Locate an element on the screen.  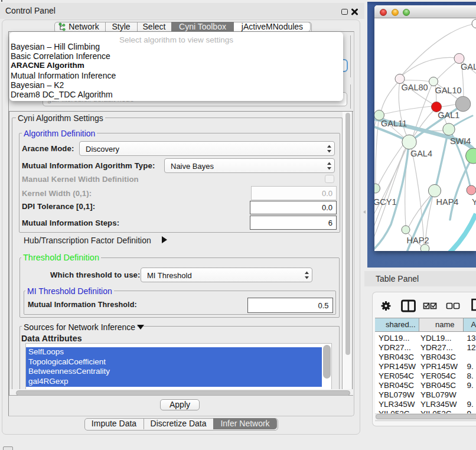
svg-text: Y is located at coordinates (474, 202).